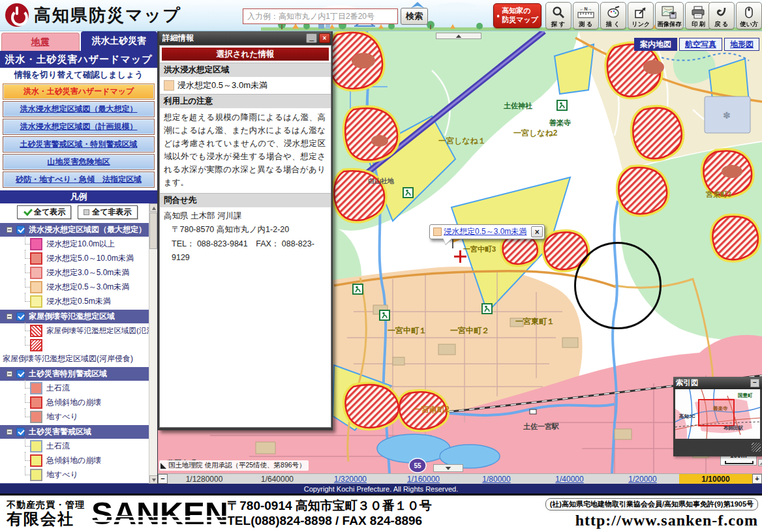 Image resolution: width=762 pixels, height=532 pixels. I want to click on show-all-button: 全て表示, so click(44, 213).